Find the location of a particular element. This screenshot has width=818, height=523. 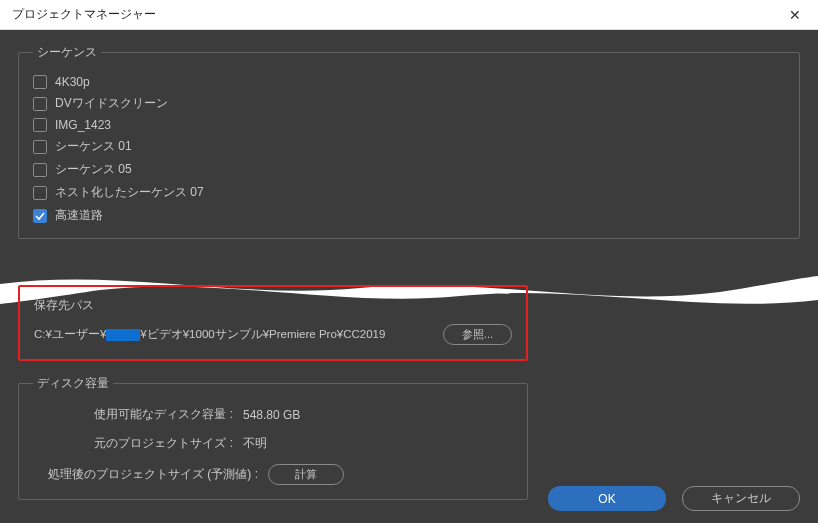

sequence-label: IMG_1423 is located at coordinates (83, 125).